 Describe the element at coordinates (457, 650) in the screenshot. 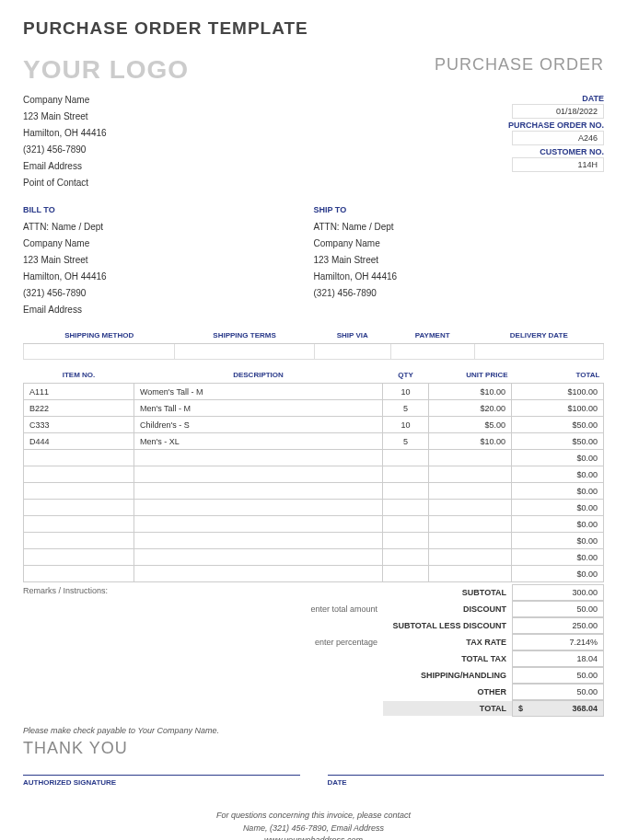

I see `totals-block: SUBTOTAL300.00 enter total amountDISCOUN…` at that location.